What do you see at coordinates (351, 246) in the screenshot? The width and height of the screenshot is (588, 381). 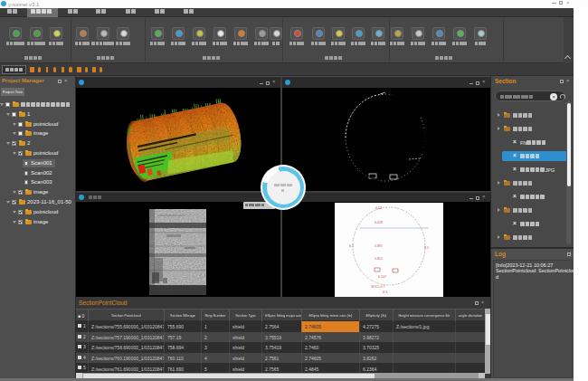 I see `svg-text: 6.1` at bounding box center [351, 246].